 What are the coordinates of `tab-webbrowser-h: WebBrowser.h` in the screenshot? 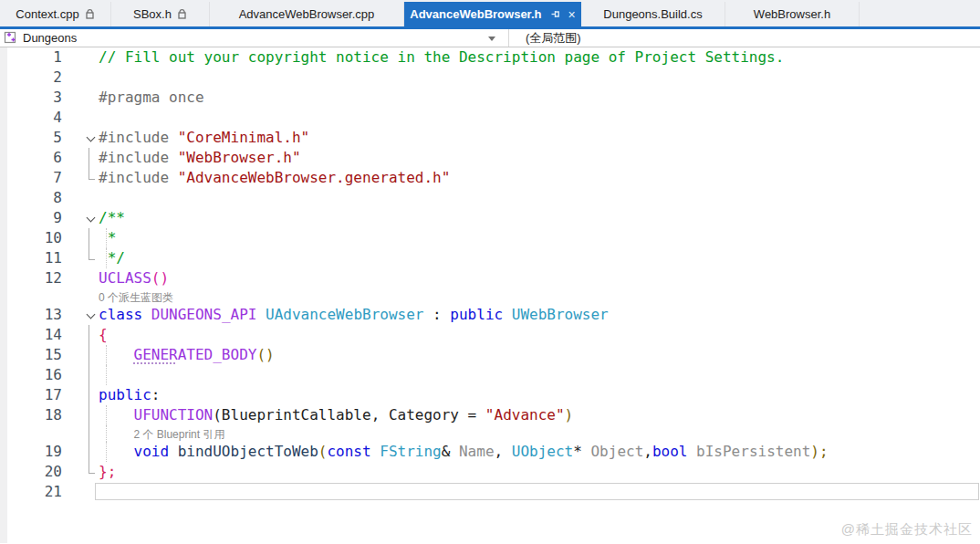 It's located at (792, 15).